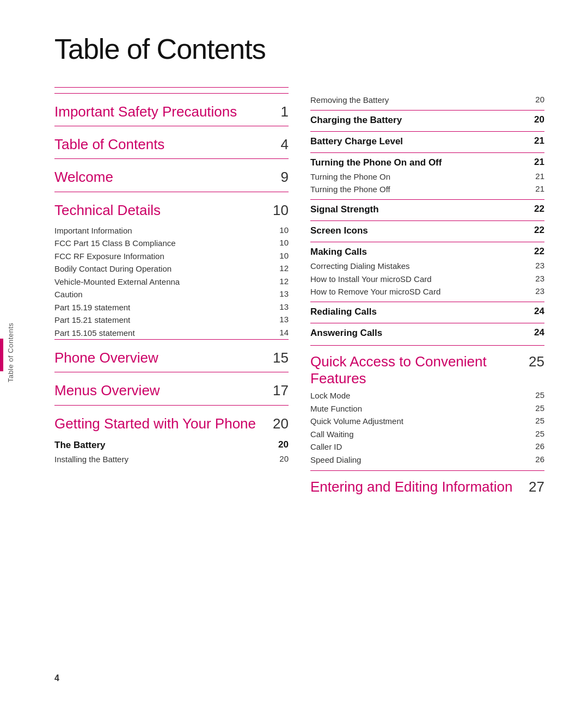 The width and height of the screenshot is (588, 705). Describe the element at coordinates (171, 256) in the screenshot. I see `sub-fcc-rf: FCC RF Exposure Information 10` at that location.